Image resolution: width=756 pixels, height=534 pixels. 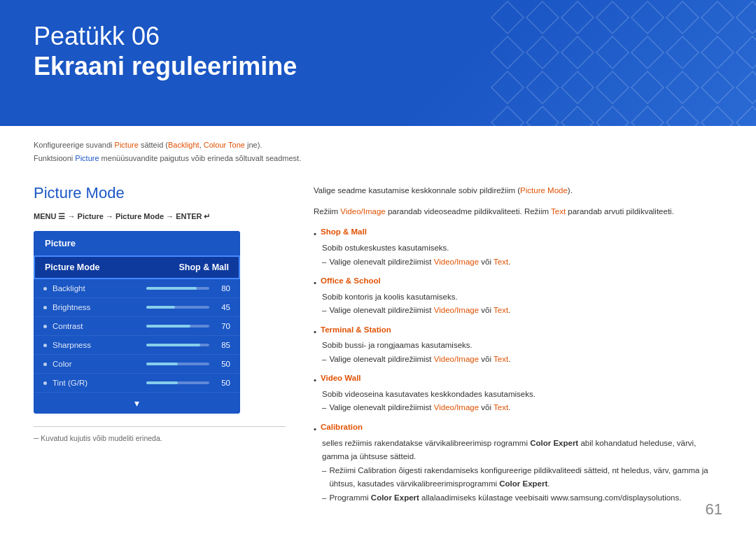 I want to click on subtitle1-mid: sätteid (, so click(x=153, y=145).